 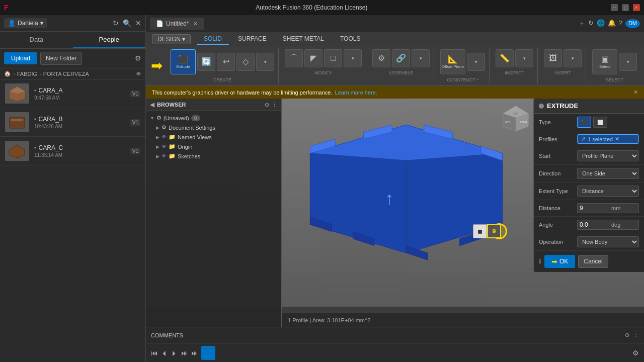 What do you see at coordinates (213, 128) in the screenshot?
I see `tree-item-doc-settings: ▶ ⚙ Document Settings` at bounding box center [213, 128].